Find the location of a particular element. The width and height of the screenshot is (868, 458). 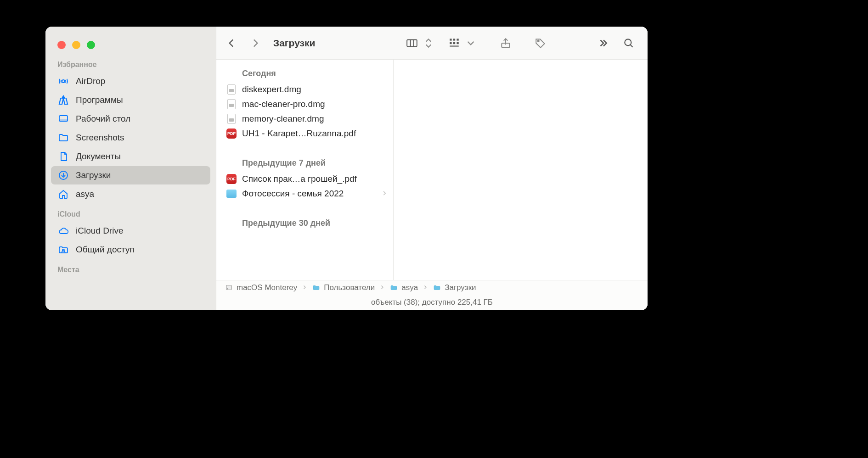

status-bar: объекты (38); доступно 225,41 ГБ is located at coordinates (432, 302).